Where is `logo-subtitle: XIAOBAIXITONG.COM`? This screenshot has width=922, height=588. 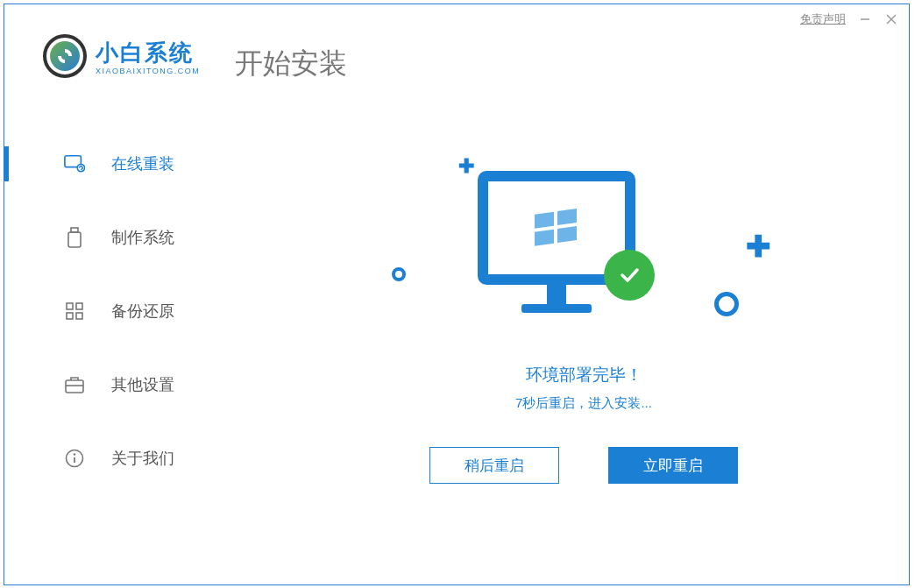
logo-subtitle: XIAOBAIXITONG.COM is located at coordinates (147, 71).